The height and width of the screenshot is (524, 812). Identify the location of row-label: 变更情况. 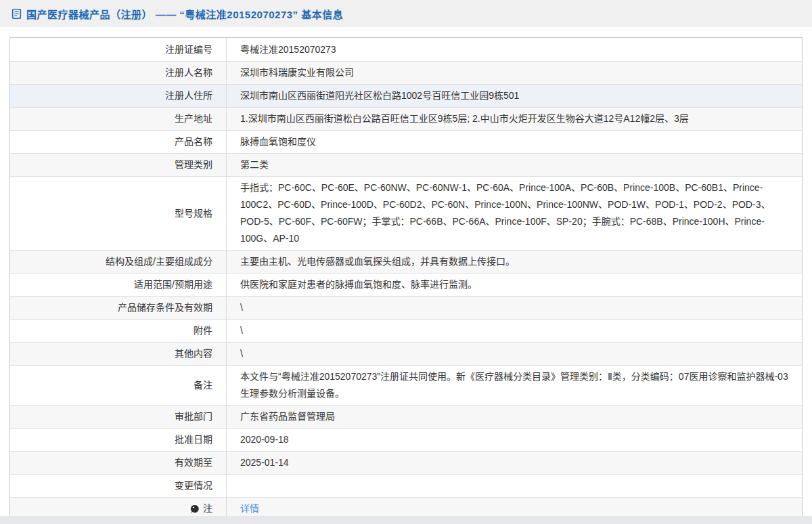
(118, 486).